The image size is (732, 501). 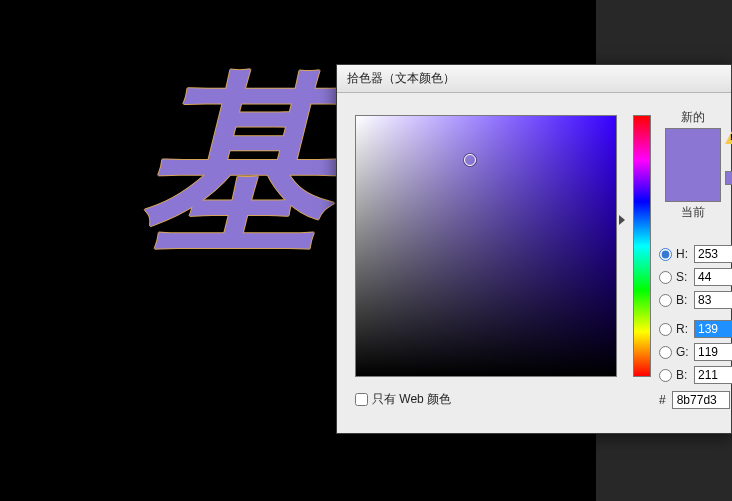 I want to click on web-only-row: 只有 Web 颜色, so click(x=403, y=400).